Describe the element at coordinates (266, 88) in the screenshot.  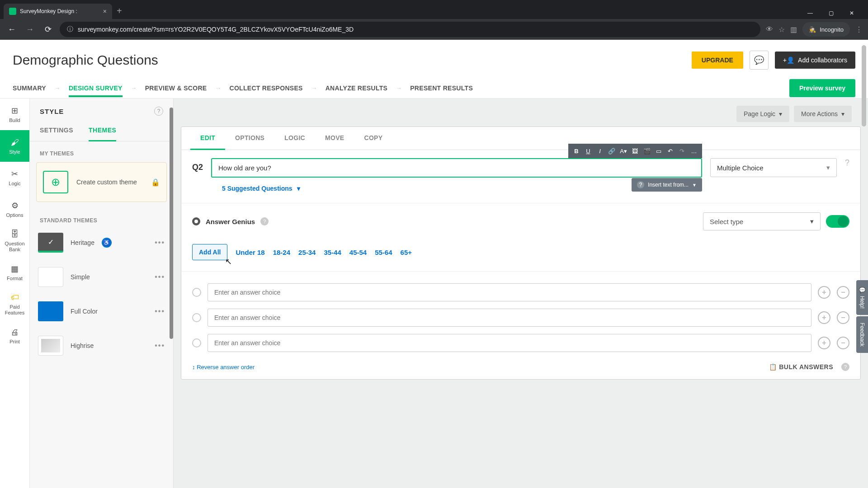
I see `nav-collect: COLLECT RESPONSES` at that location.